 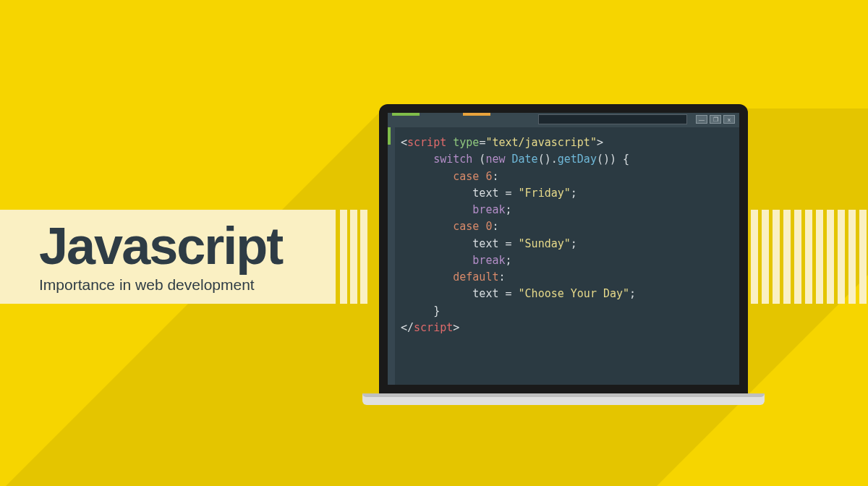 What do you see at coordinates (389, 136) in the screenshot?
I see `gutter-marker` at bounding box center [389, 136].